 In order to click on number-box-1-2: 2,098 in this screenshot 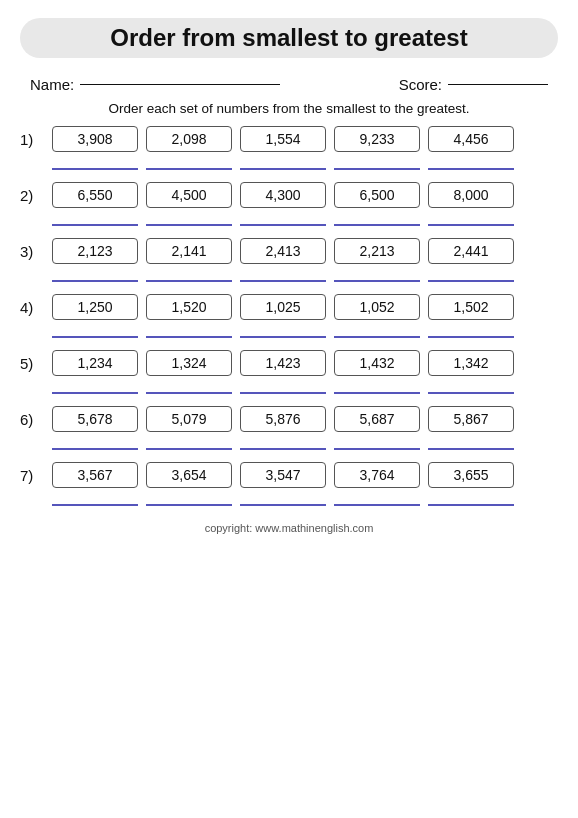, I will do `click(189, 139)`.